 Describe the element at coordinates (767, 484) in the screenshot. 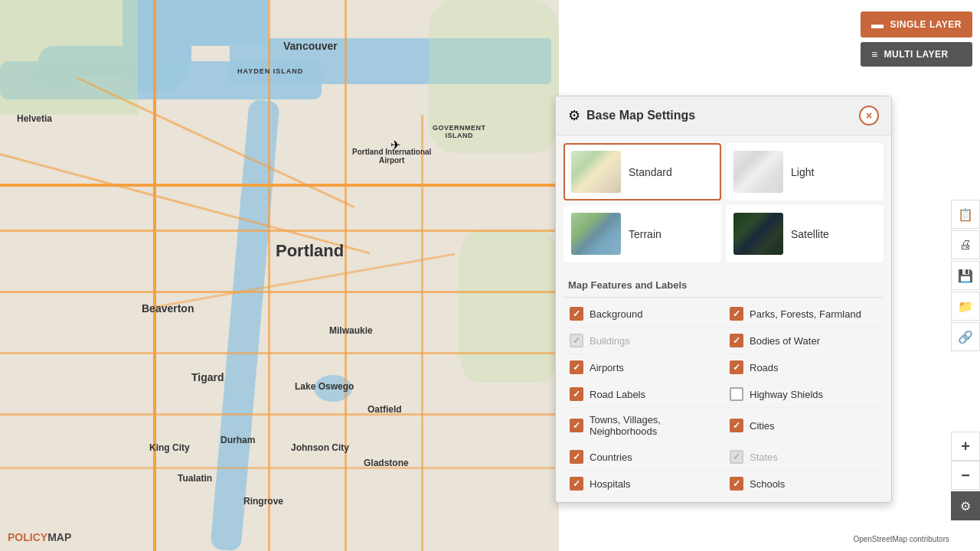

I see `feature-schools-label: Schools` at that location.